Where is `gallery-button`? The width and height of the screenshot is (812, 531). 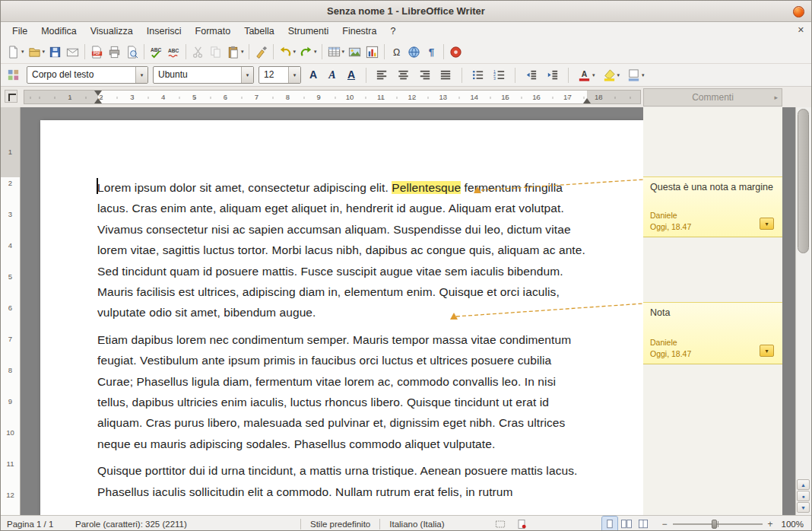
gallery-button is located at coordinates (456, 52).